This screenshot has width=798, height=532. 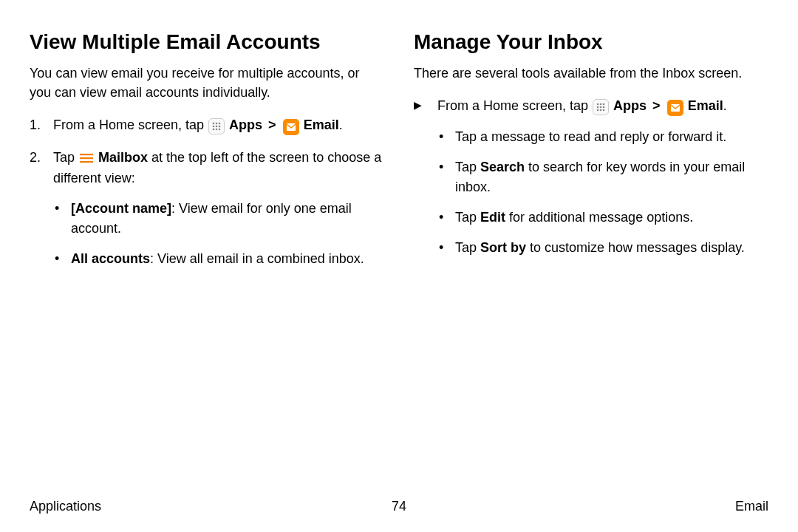 I want to click on b2-pre: Tap, so click(x=468, y=167).